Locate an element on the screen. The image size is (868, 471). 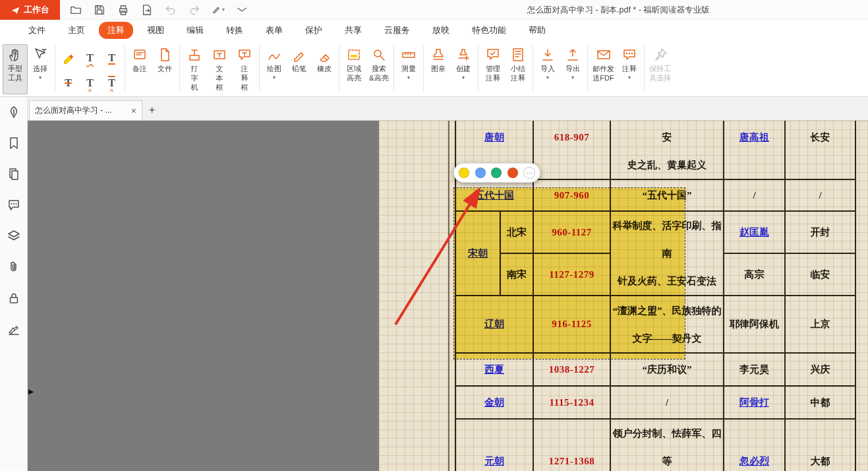
stamp-button: 图章 is located at coordinates (438, 69).